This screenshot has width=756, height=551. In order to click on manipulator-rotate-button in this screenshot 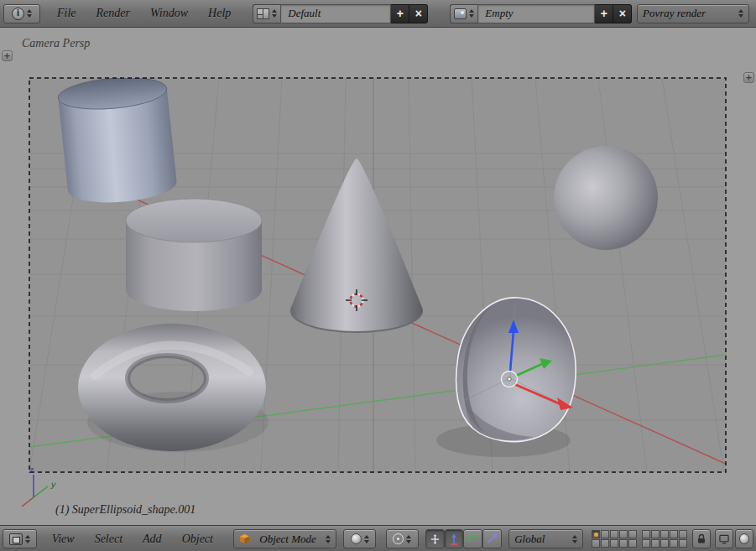, I will do `click(473, 538)`.